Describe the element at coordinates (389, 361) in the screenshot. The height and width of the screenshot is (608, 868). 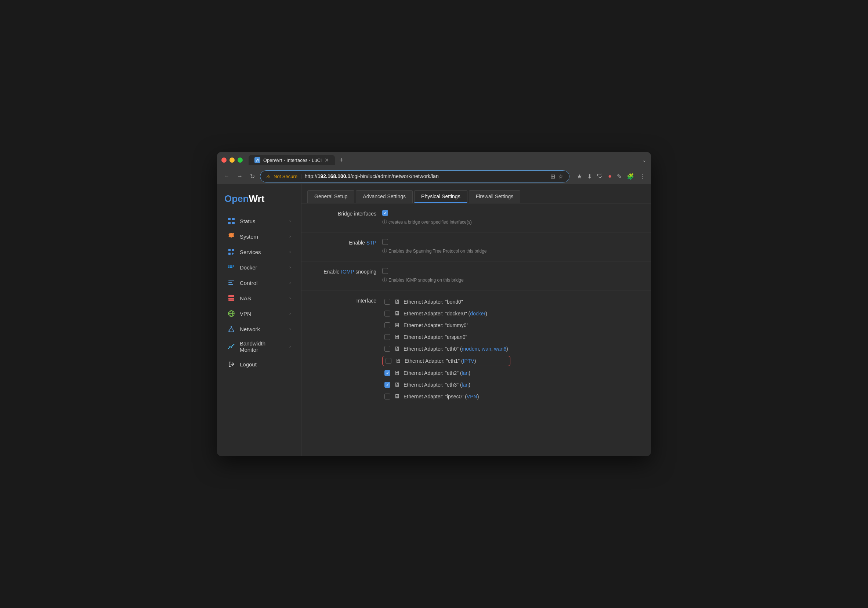
I see `eth1-checkbox` at that location.